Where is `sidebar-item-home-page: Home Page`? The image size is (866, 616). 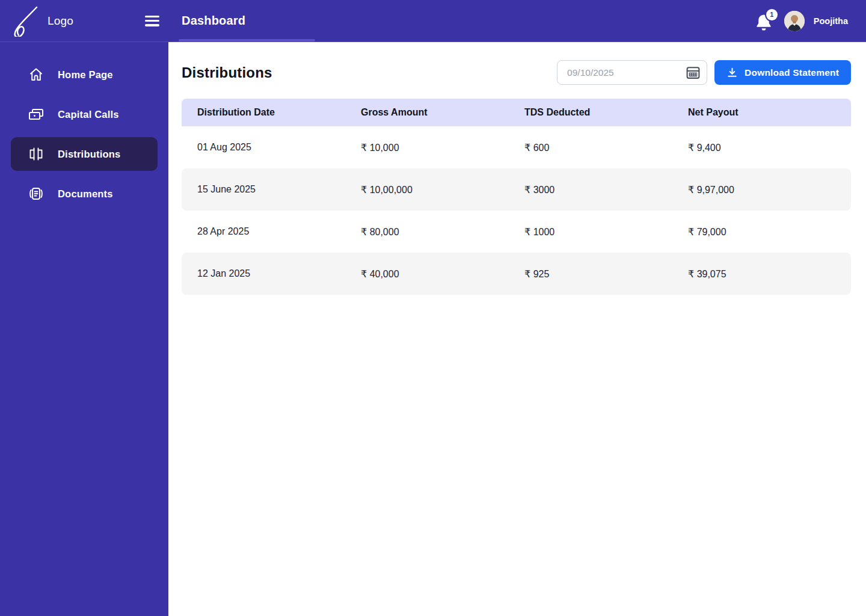 sidebar-item-home-page: Home Page is located at coordinates (84, 75).